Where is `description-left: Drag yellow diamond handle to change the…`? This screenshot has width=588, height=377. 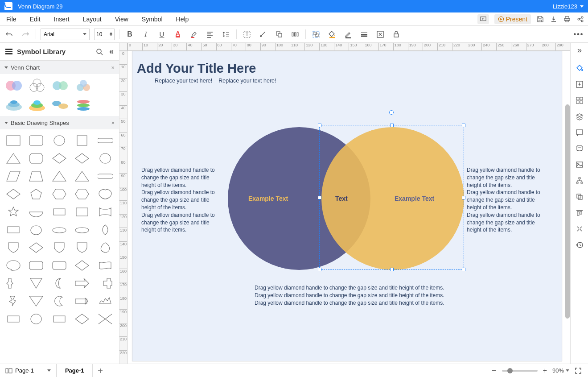 description-left: Drag yellow diamond handle to change the… is located at coordinates (181, 200).